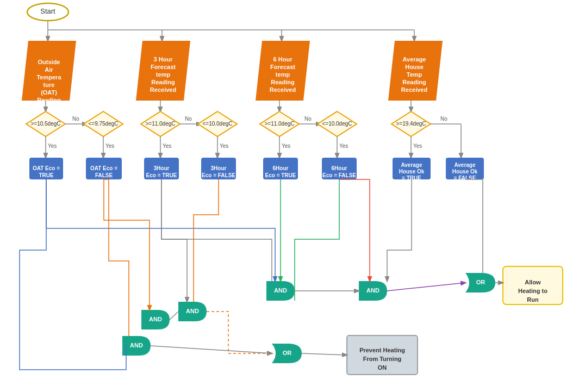 The image size is (585, 392). What do you see at coordinates (279, 124) in the screenshot?
I see `decision-6h-high: >=11.0degC` at bounding box center [279, 124].